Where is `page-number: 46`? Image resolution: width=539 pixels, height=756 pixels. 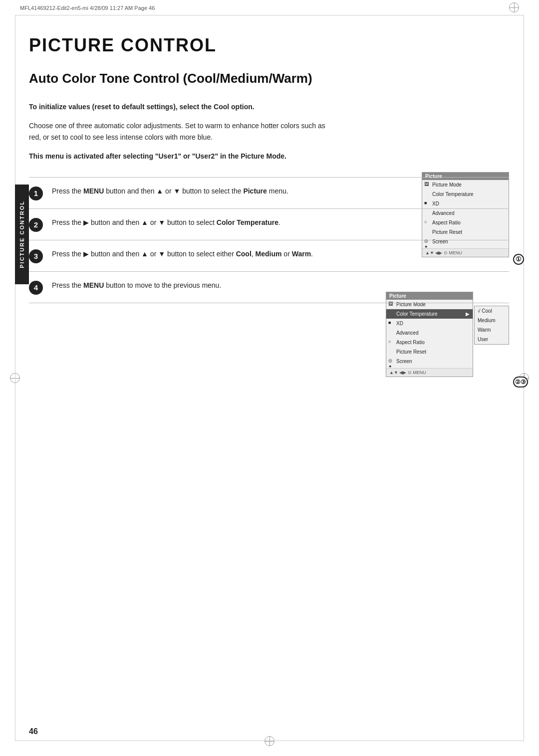 page-number: 46 is located at coordinates (33, 732).